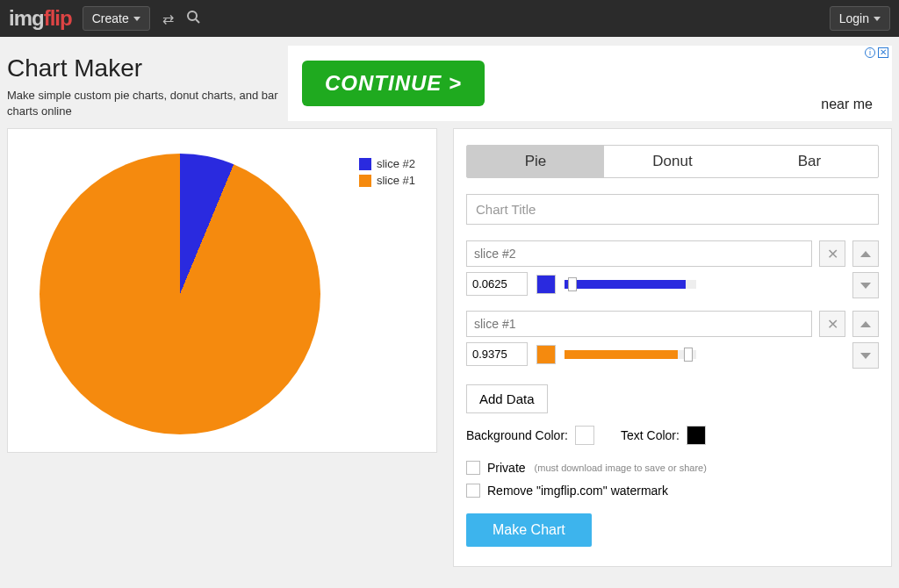 This screenshot has width=899, height=588. I want to click on logo-text-b: flip, so click(58, 18).